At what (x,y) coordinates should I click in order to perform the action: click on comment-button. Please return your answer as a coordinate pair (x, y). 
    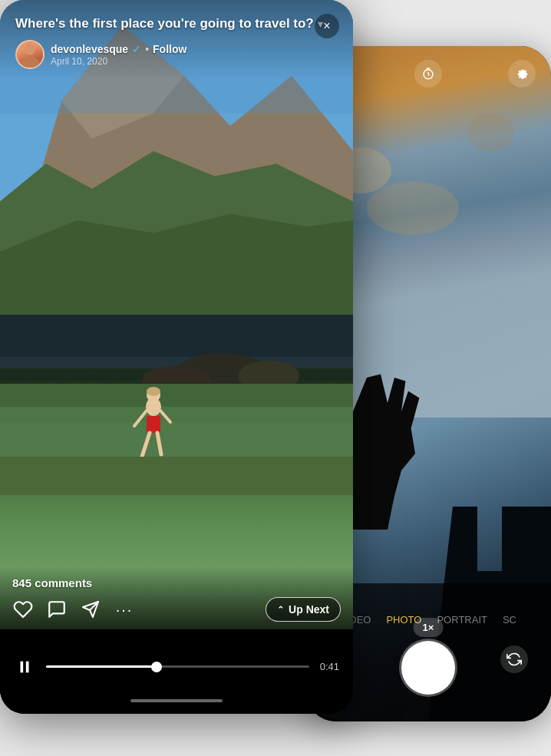
    Looking at the image, I should click on (57, 609).